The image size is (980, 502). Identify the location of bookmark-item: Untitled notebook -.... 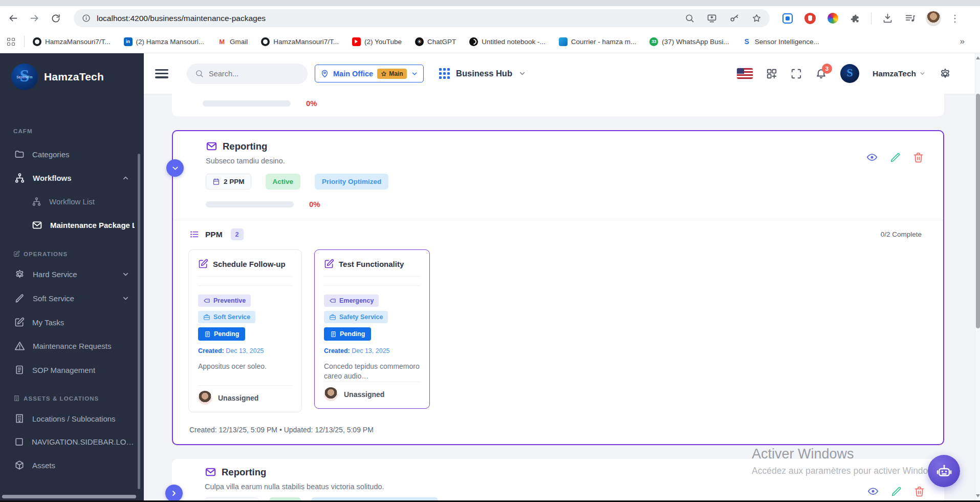
(508, 42).